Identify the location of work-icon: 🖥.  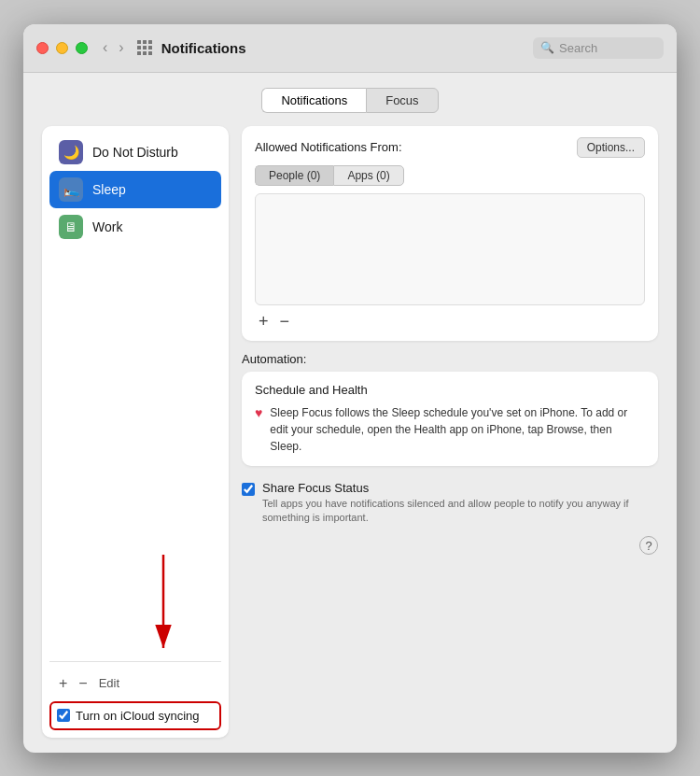
(71, 227).